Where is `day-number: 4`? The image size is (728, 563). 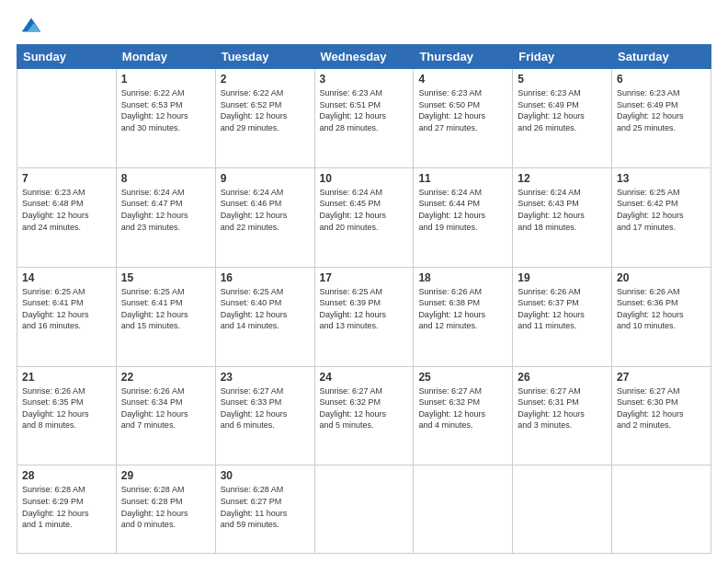
day-number: 4 is located at coordinates (463, 79).